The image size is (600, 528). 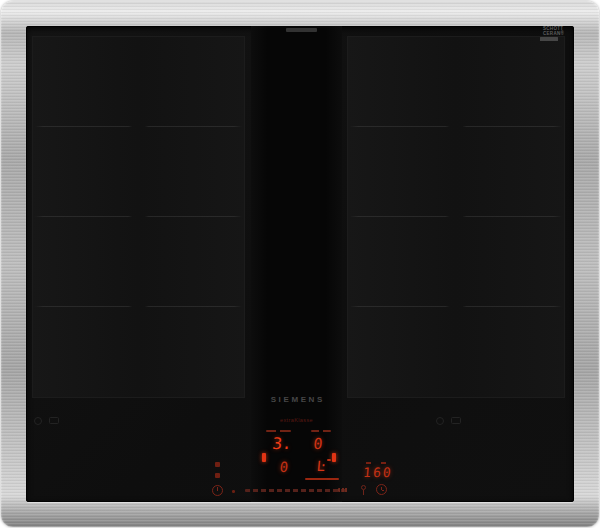 I want to click on glass-sticker, so click(x=549, y=39).